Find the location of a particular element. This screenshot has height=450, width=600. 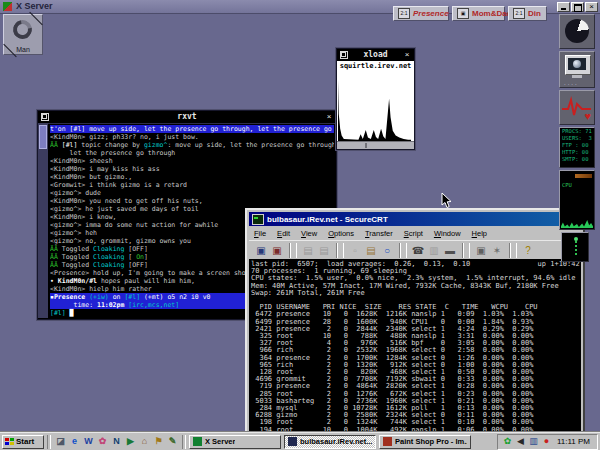

menu-window: Window is located at coordinates (448, 234).